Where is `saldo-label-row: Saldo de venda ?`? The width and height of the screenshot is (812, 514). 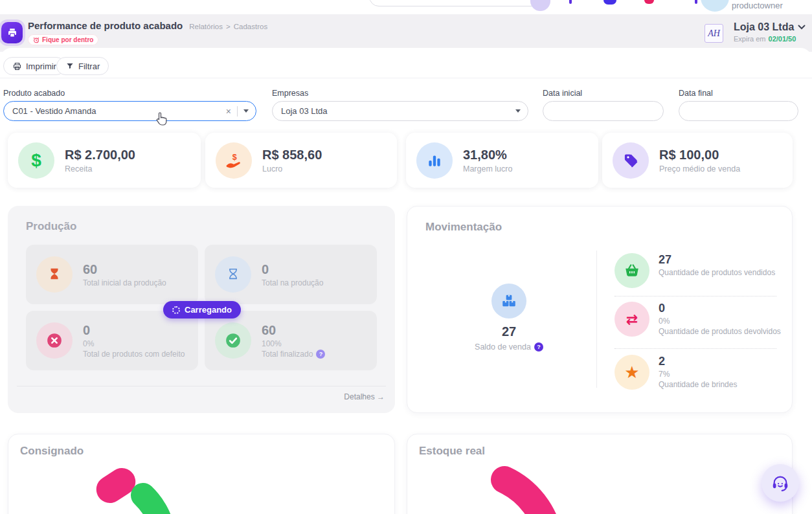 saldo-label-row: Saldo de venda ? is located at coordinates (509, 347).